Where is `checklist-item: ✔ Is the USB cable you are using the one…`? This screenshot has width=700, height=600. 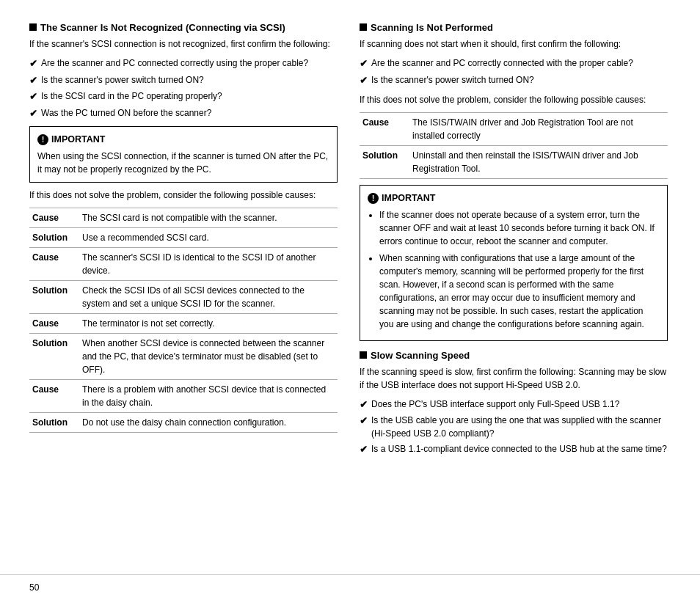 checklist-item: ✔ Is the USB cable you are using the one… is located at coordinates (514, 427).